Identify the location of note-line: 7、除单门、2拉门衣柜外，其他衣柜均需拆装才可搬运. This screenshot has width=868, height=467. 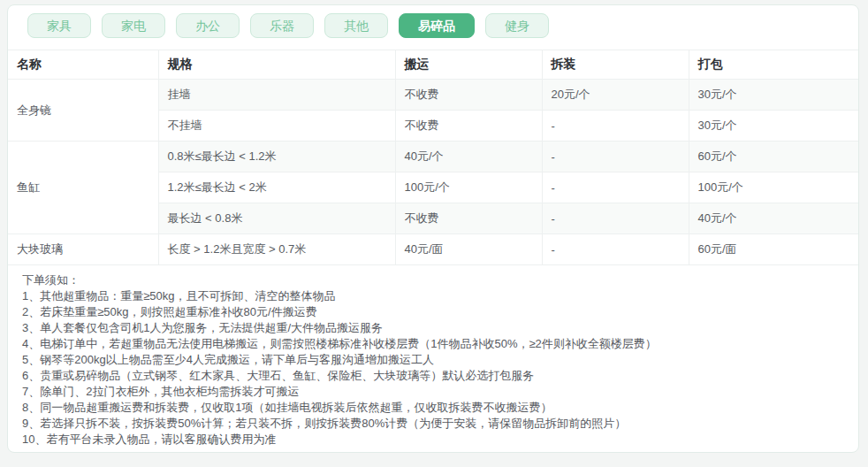
(433, 392).